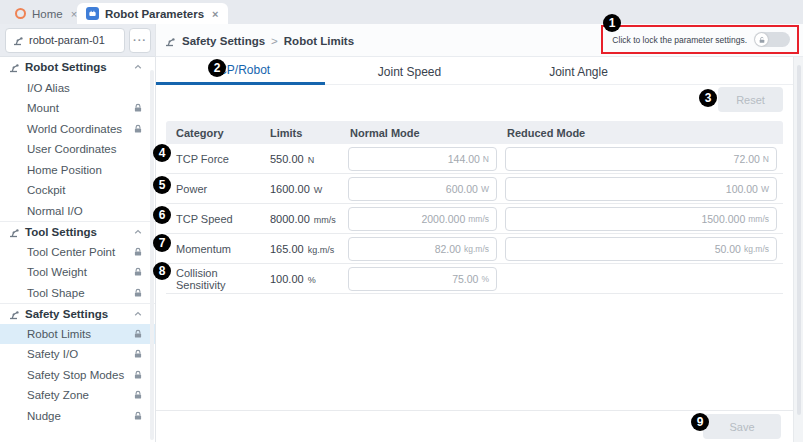 This screenshot has width=803, height=442. Describe the element at coordinates (78, 88) in the screenshot. I see `sidebar-item-io-alias: I/O Alias` at that location.